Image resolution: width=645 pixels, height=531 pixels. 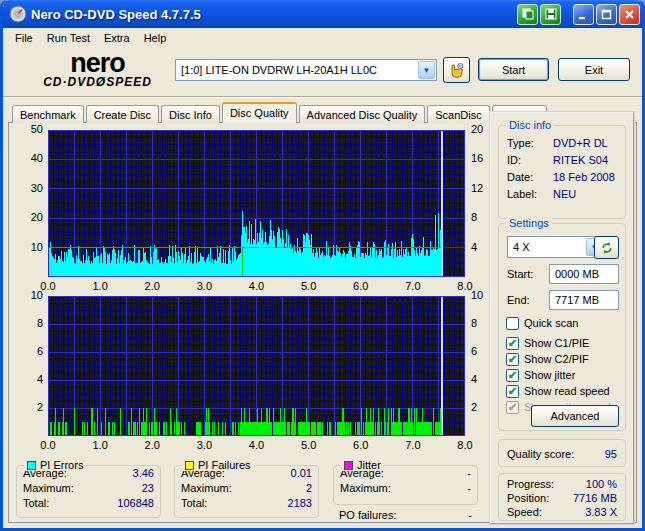 I want to click on jitter-color-swatch, so click(x=348, y=466).